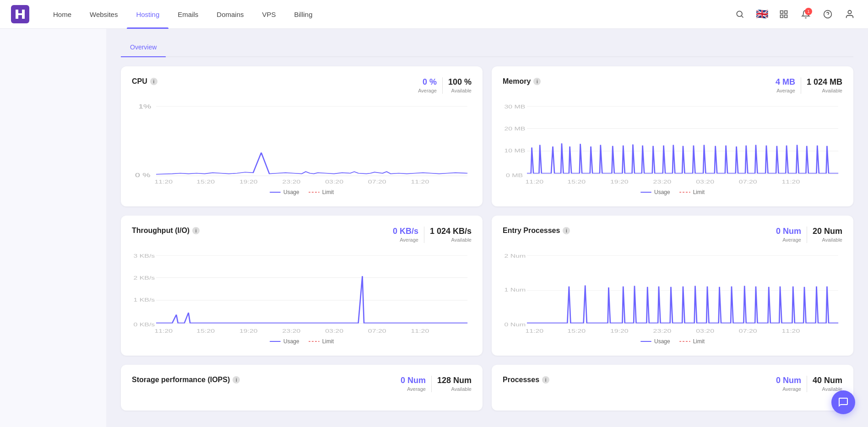 The width and height of the screenshot is (868, 427). I want to click on entry-processes-card: Entry Processes i 0 Num Average 20 Num A…, so click(673, 286).